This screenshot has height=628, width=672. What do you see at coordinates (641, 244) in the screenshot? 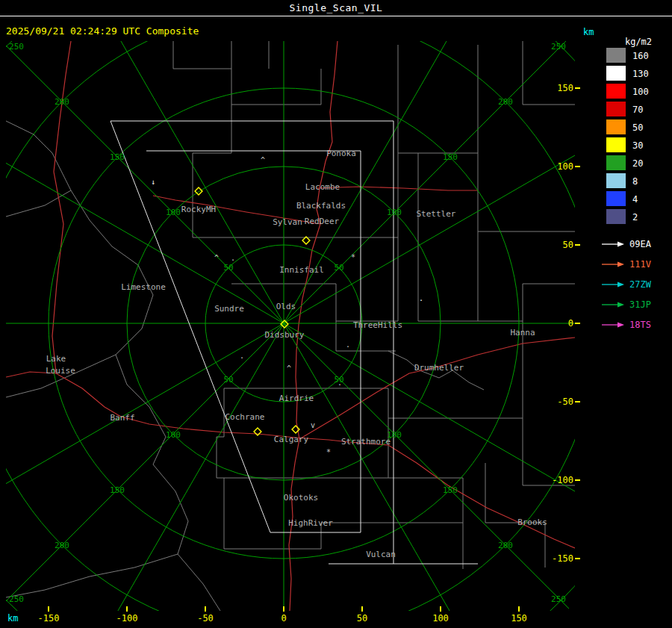
I see `radar-id-label: 09EA` at bounding box center [641, 244].